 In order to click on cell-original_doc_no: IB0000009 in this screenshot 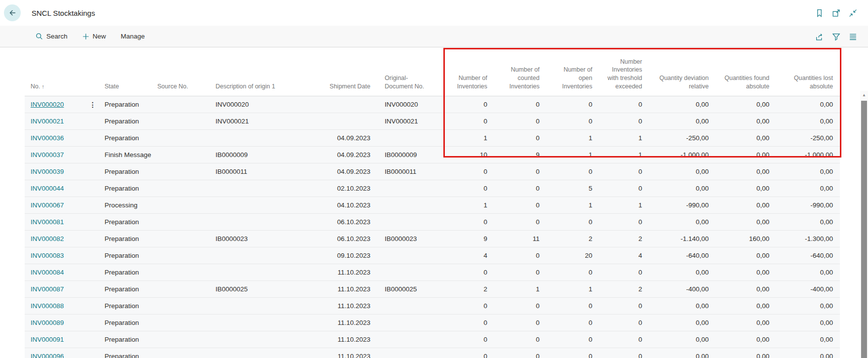, I will do `click(410, 155)`.